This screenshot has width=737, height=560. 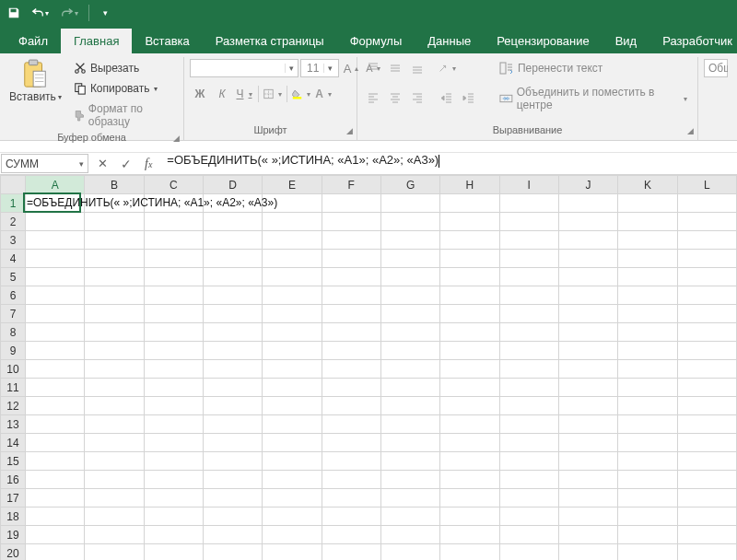 What do you see at coordinates (13, 443) in the screenshot?
I see `row-header: 14` at bounding box center [13, 443].